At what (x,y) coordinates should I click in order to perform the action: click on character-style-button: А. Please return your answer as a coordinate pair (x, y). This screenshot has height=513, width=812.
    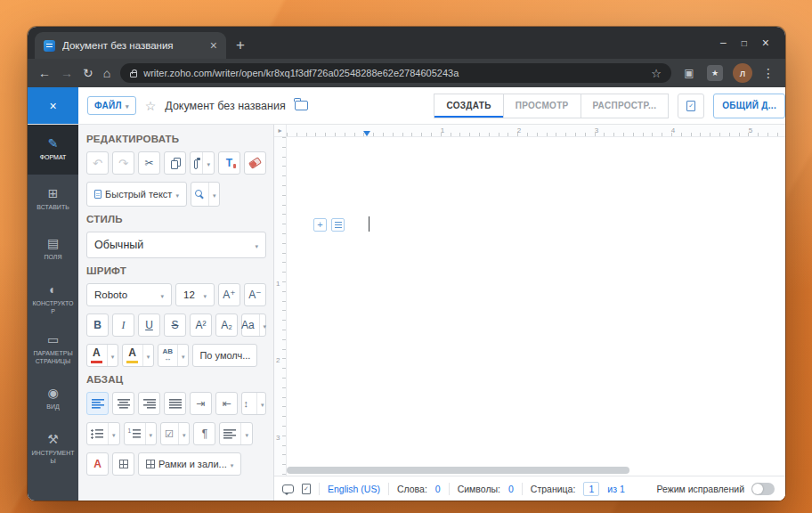
    Looking at the image, I should click on (98, 464).